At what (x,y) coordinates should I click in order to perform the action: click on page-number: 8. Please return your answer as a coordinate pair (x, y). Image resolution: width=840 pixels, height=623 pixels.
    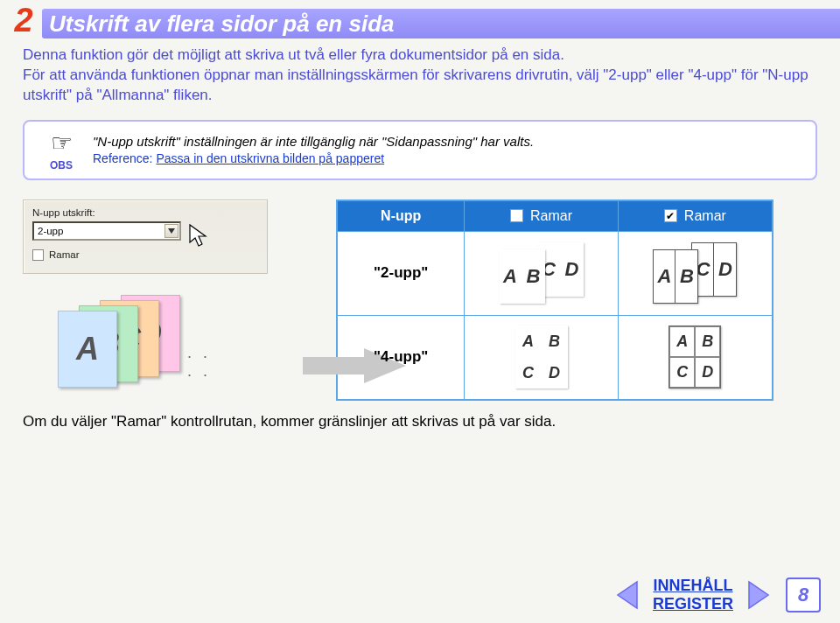
    Looking at the image, I should click on (803, 595).